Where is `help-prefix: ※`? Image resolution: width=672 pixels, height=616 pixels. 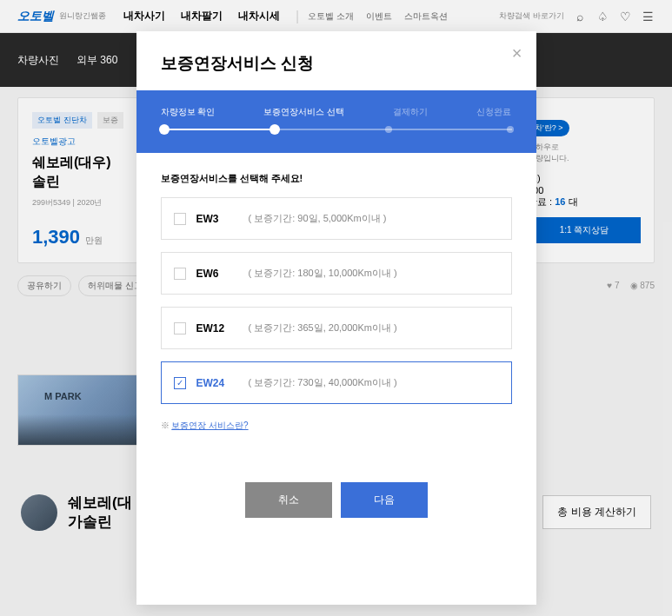
help-prefix: ※ is located at coordinates (167, 426).